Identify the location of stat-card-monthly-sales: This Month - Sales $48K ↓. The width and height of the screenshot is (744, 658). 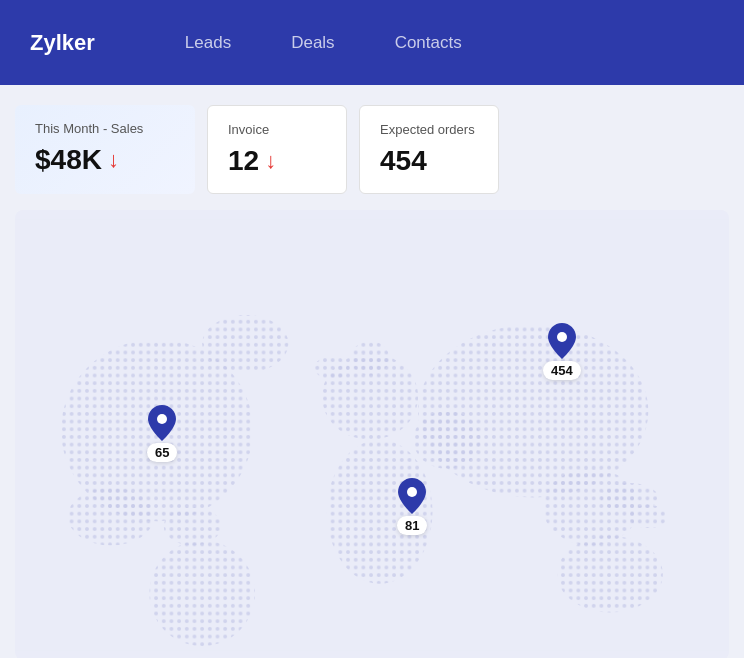
(105, 150).